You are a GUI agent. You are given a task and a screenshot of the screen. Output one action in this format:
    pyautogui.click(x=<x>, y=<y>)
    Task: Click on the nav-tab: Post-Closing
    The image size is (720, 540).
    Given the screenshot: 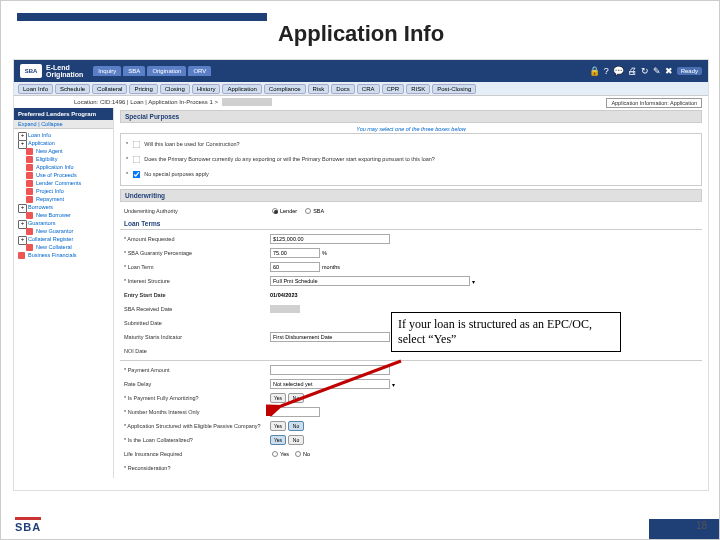 What is the action you would take?
    pyautogui.click(x=454, y=89)
    